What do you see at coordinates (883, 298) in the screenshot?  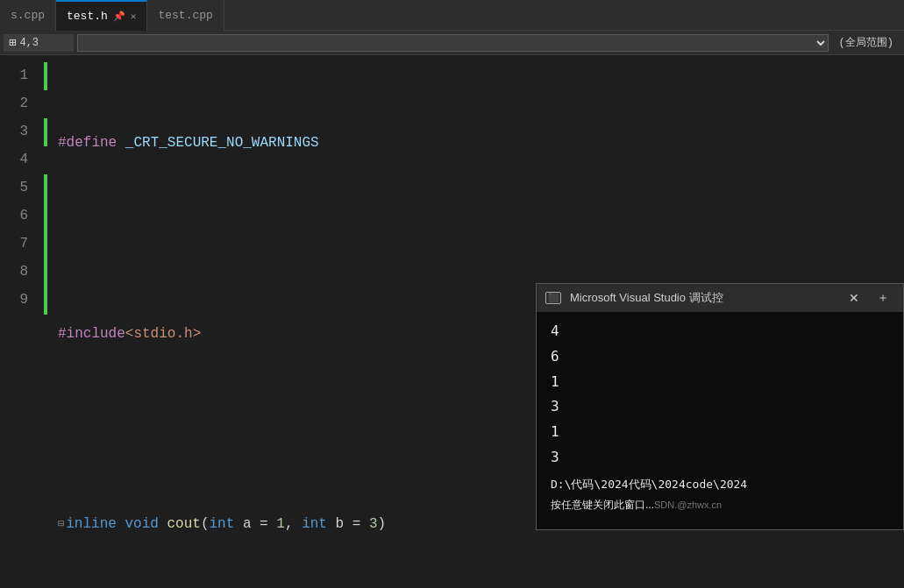 I see `new-tab-debug-button: ＋` at bounding box center [883, 298].